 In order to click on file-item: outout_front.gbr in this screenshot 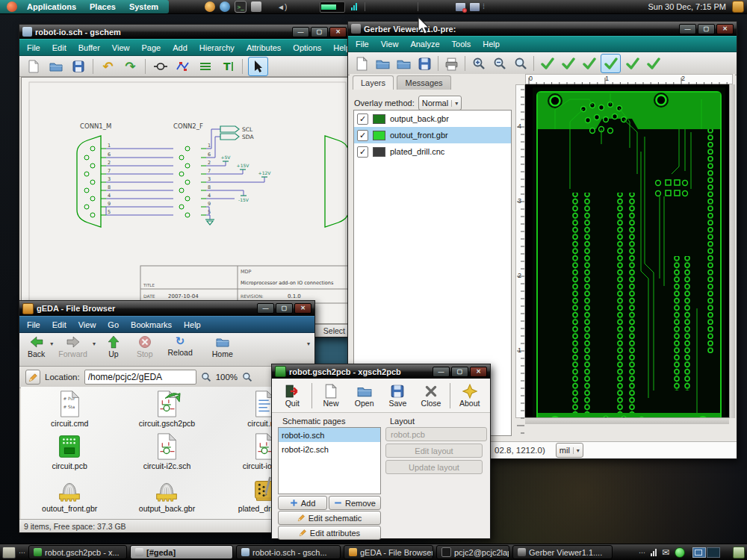, I will do `click(69, 496)`.